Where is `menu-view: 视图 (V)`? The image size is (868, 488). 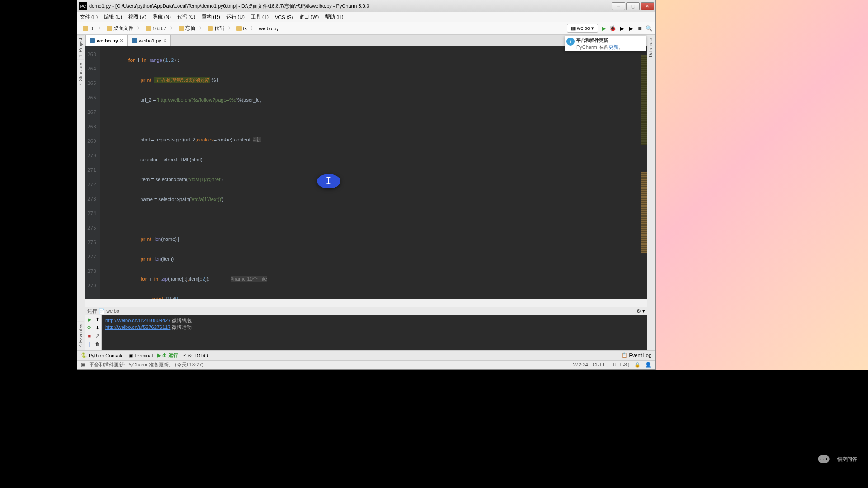 menu-view: 视图 (V) is located at coordinates (137, 17).